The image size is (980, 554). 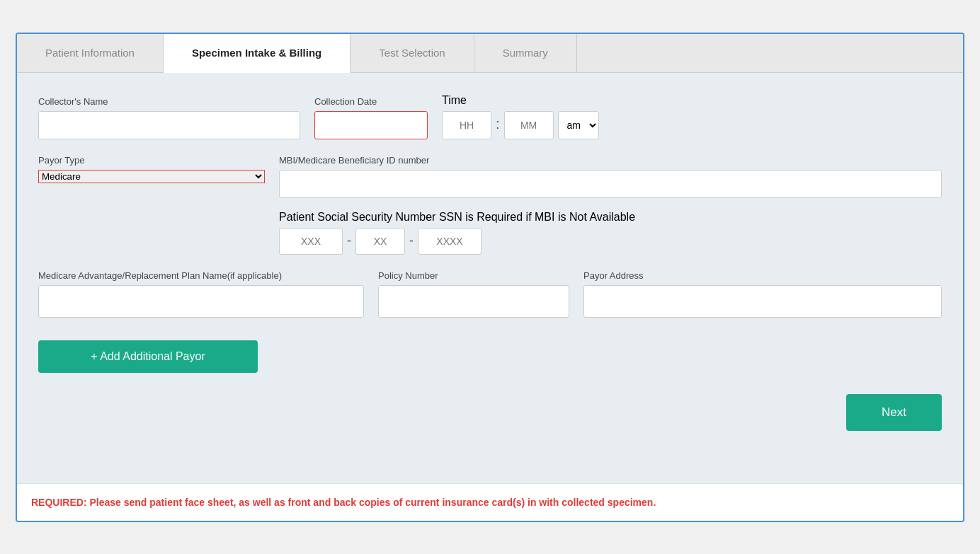 What do you see at coordinates (610, 233) in the screenshot?
I see `ssn-group: Patient Social Security Number SSN is Re…` at bounding box center [610, 233].